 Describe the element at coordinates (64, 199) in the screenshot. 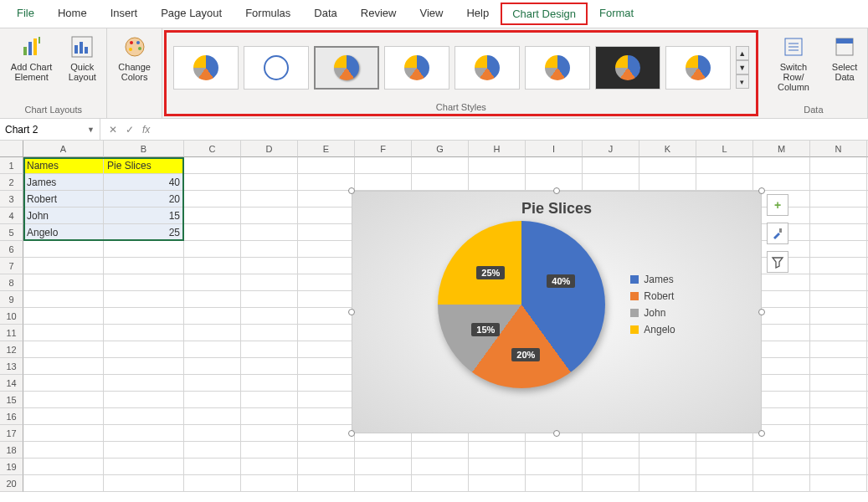

I see `cell-A3: Robert` at that location.